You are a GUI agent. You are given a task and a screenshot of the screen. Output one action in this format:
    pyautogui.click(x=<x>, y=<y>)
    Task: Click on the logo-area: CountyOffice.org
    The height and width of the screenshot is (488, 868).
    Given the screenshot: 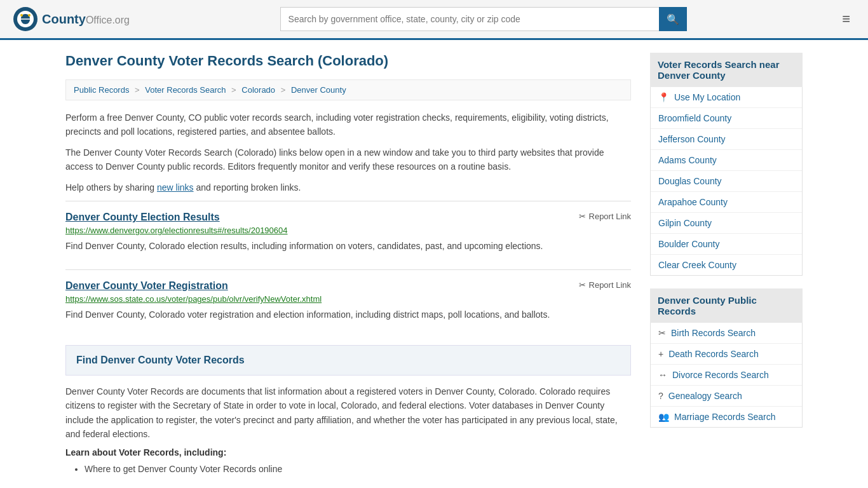 What is the action you would take?
    pyautogui.click(x=71, y=19)
    